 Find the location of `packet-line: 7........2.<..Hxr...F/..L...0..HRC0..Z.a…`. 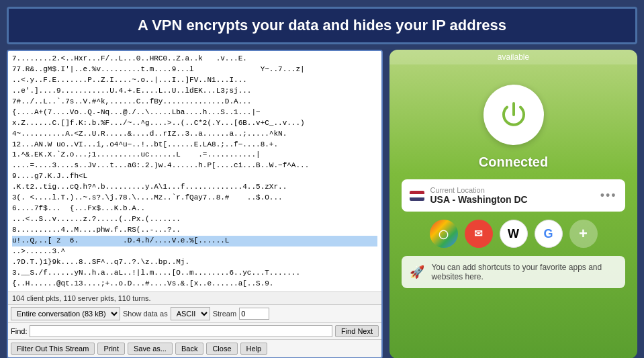

packet-line: 7........2.<..Hxr...F/..L...0..HRC0..Z.a… is located at coordinates (195, 59).